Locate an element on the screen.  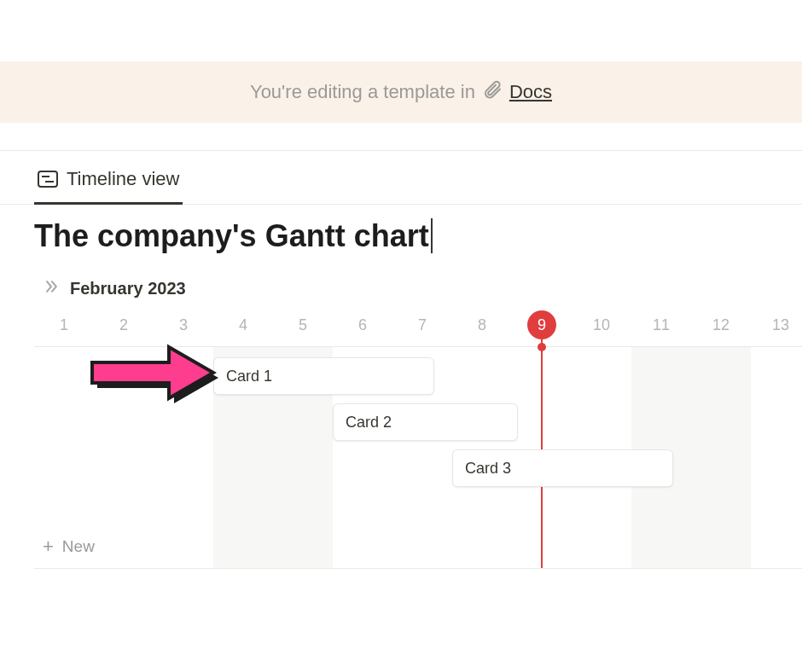
day: 8 is located at coordinates (482, 325).